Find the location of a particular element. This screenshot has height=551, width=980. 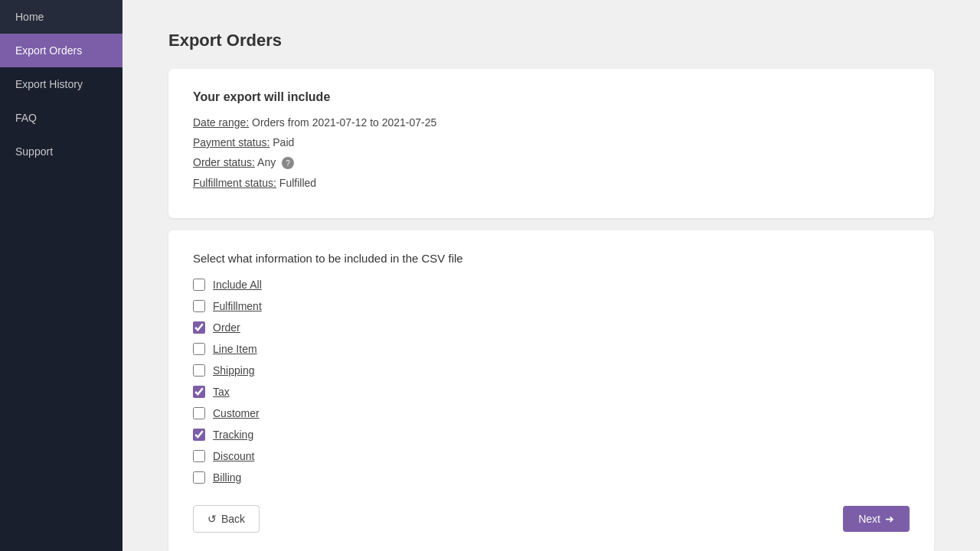

payment-status-row: Payment status: Paid is located at coordinates (551, 142).